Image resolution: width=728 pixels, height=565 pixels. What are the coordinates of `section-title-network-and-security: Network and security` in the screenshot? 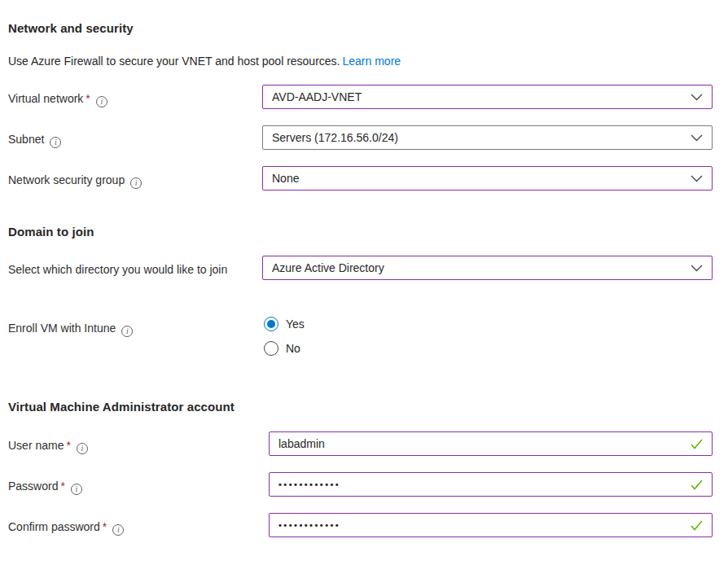 It's located at (71, 28).